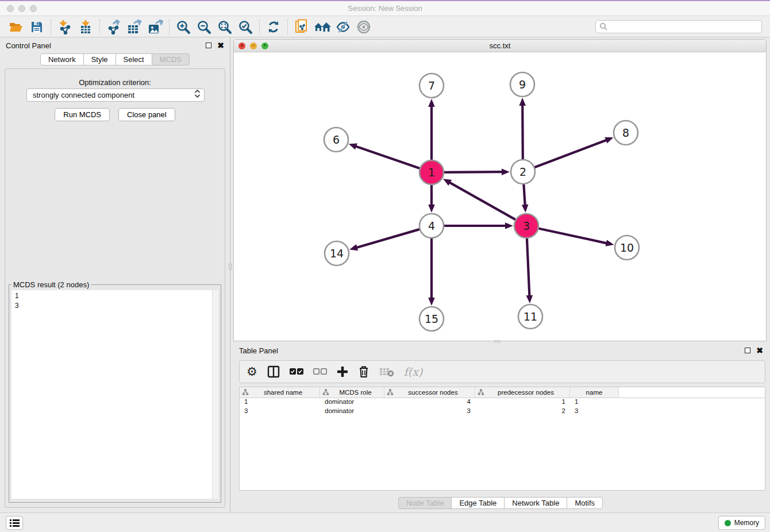 The width and height of the screenshot is (770, 532). Describe the element at coordinates (523, 392) in the screenshot. I see `column-header-predecessor-nodes: predecessor nodes` at that location.